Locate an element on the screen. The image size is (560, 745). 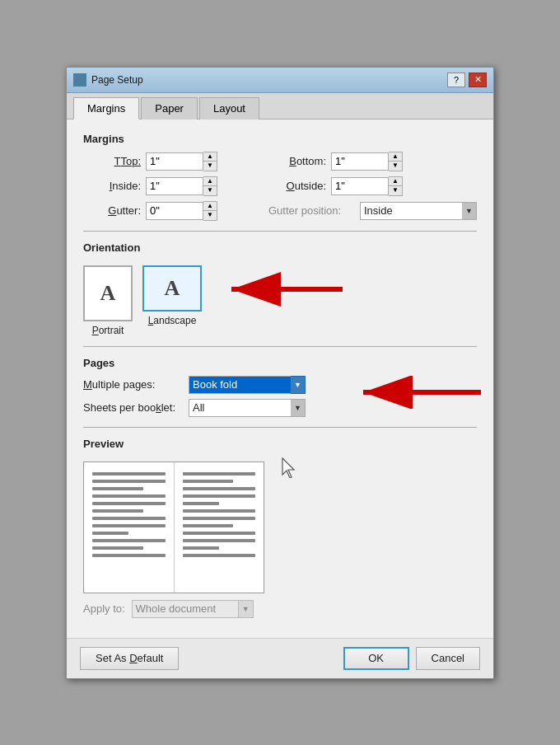
inside-spinner: ▲ ▼ is located at coordinates (181, 186).